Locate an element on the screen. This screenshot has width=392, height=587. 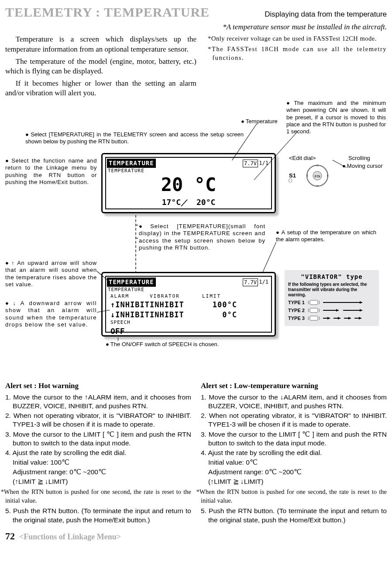
page-subtitle: Displaying data from the temperature is located at coordinates (303, 15).